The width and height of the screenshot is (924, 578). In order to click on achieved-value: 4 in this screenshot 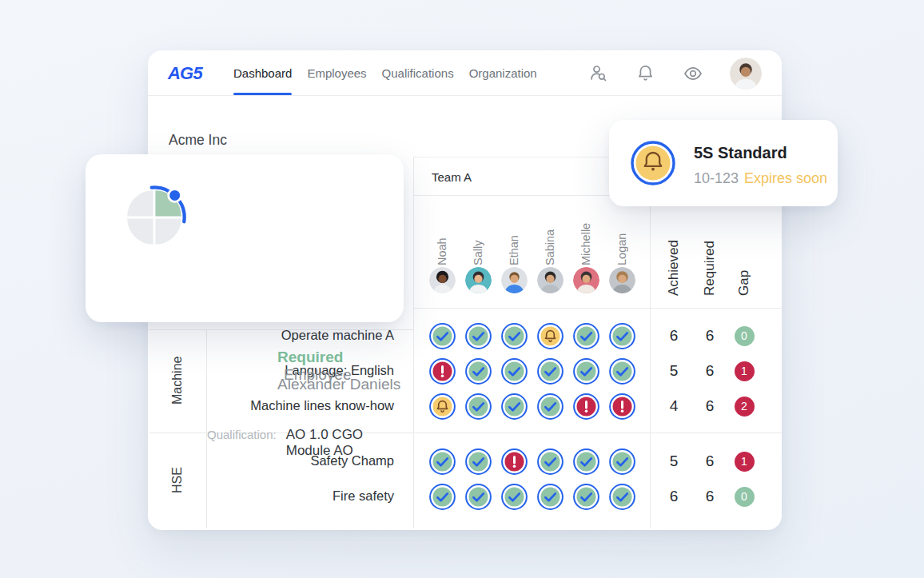, I will do `click(674, 406)`.